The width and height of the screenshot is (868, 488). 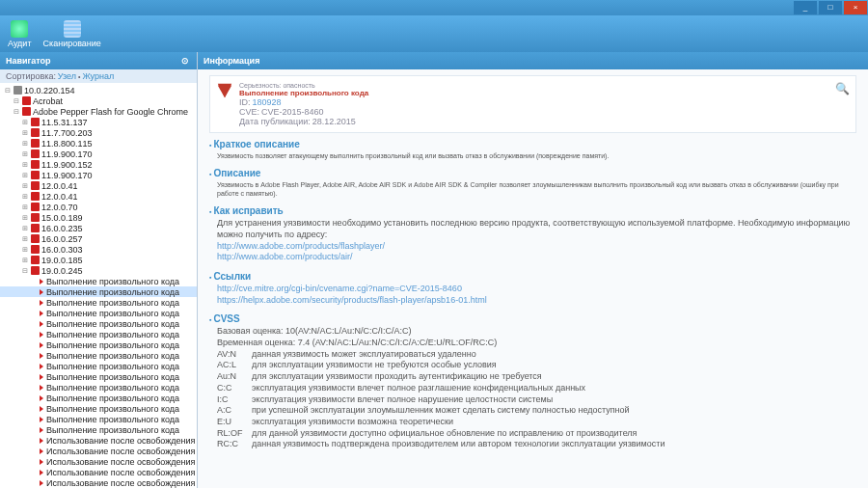 What do you see at coordinates (19, 35) in the screenshot?
I see `audit-button: Аудит` at bounding box center [19, 35].